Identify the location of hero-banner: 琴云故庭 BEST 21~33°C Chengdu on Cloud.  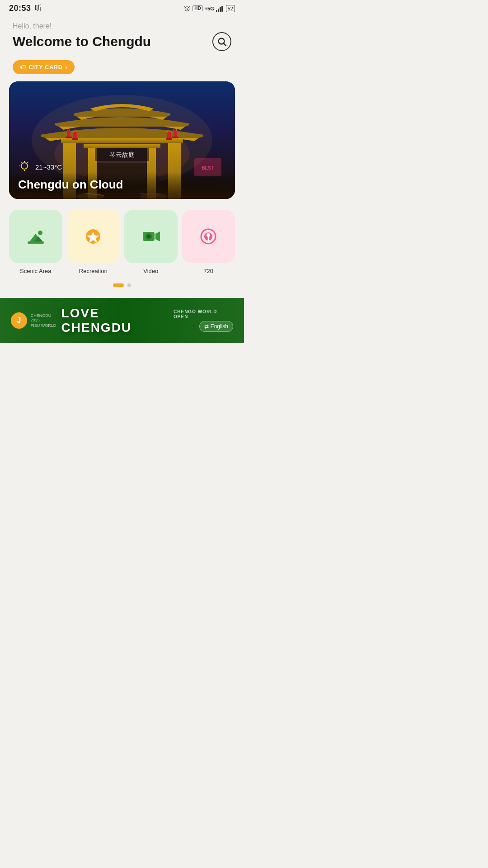
(122, 140).